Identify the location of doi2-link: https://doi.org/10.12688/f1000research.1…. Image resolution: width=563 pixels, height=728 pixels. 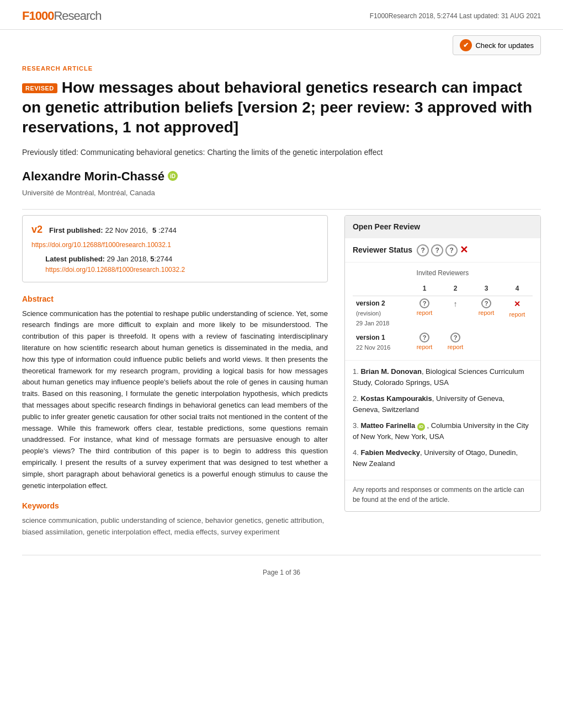
(175, 270).